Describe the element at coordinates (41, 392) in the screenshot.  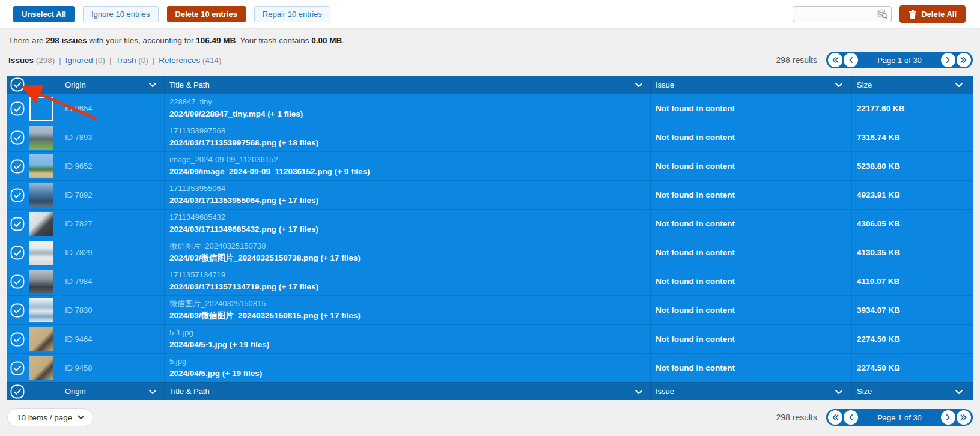
I see `footer-thumb-spacer` at that location.